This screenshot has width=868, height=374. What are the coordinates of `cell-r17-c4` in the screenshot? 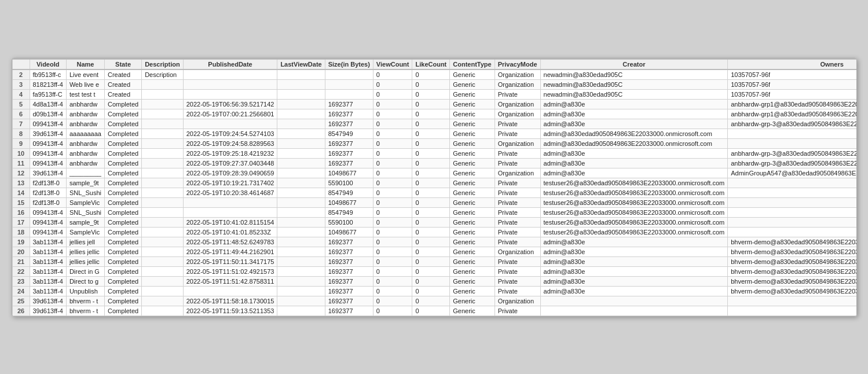 It's located at (163, 242).